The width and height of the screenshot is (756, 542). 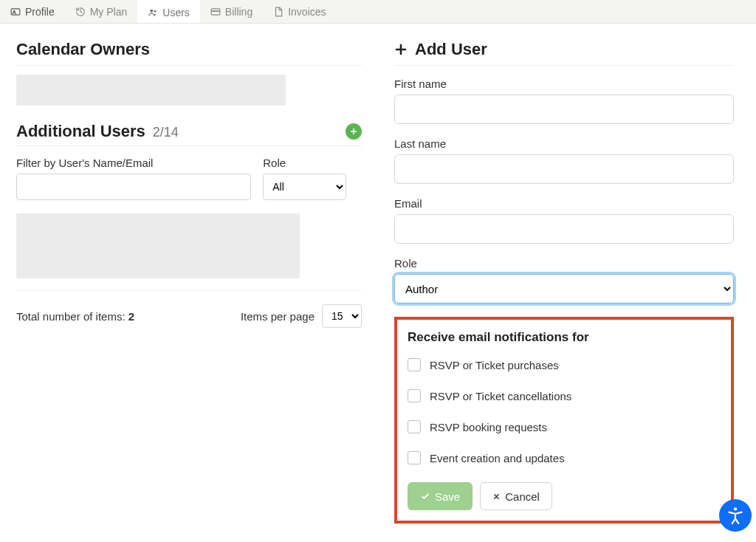 I want to click on role-select: Author, so click(x=564, y=289).